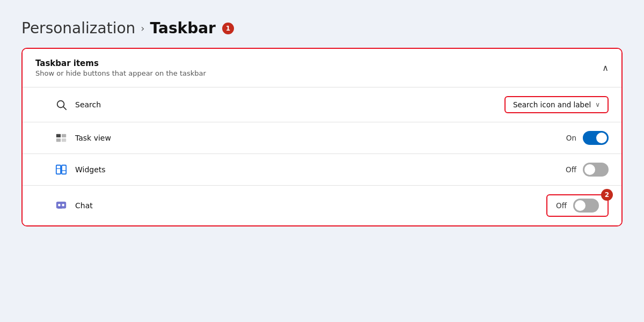  I want to click on widgets-toggle, so click(596, 170).